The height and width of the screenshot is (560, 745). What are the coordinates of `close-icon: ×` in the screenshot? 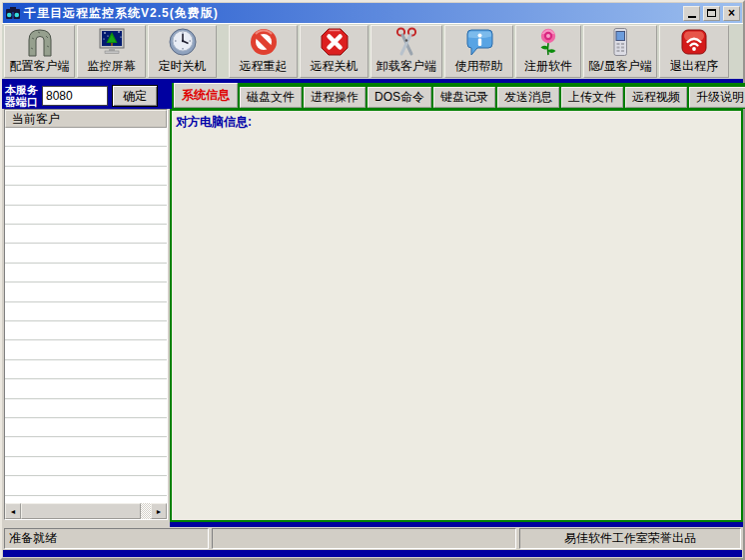 It's located at (731, 13).